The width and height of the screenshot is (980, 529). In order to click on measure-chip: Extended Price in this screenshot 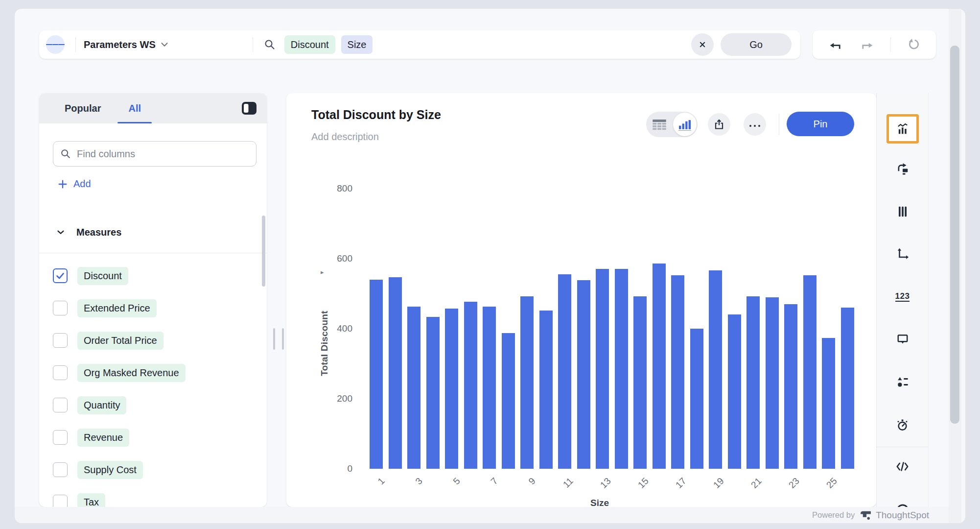, I will do `click(117, 309)`.